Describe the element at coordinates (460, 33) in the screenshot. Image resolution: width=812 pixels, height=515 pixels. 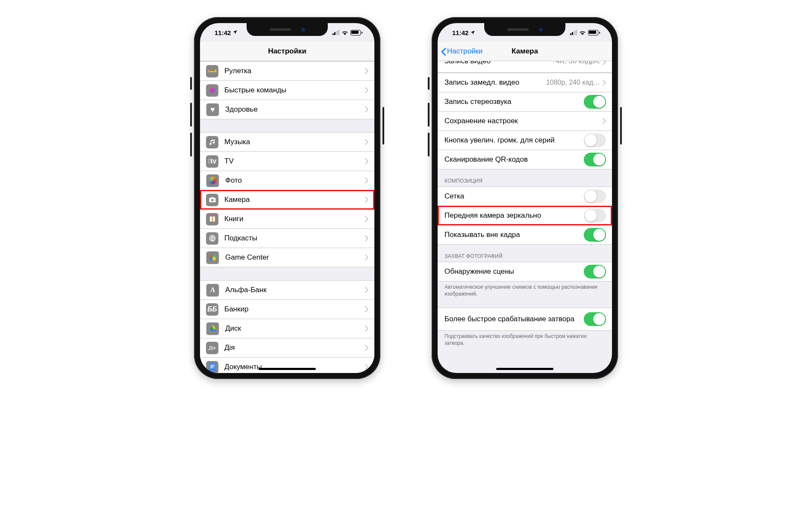
I see `status-time: 11:42` at that location.